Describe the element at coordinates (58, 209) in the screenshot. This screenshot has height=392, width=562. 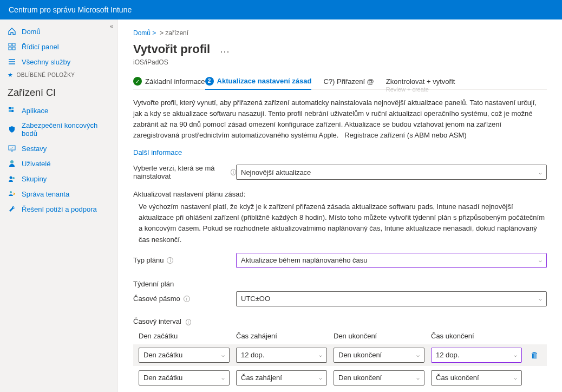
I see `nav-support: Řešení potíží a podpora` at that location.